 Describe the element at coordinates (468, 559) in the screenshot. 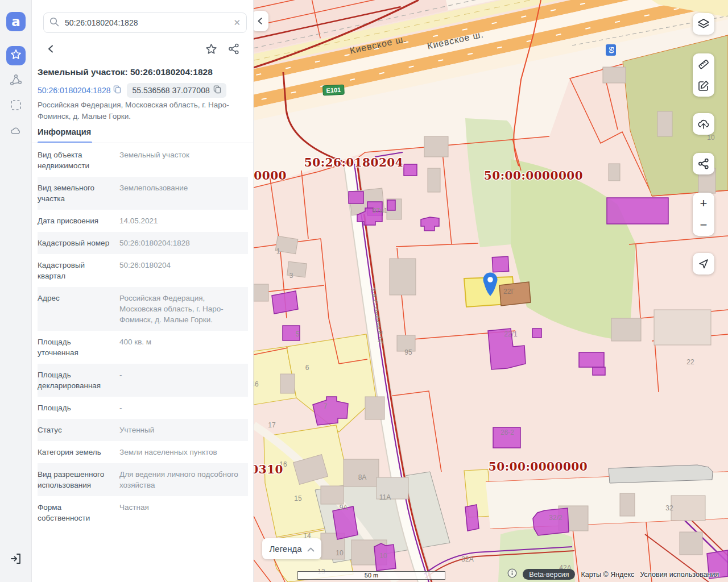

I see `svg-text: 32А` at that location.